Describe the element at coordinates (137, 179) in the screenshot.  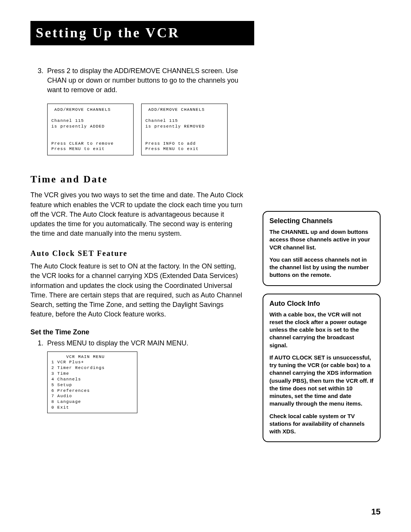
I see `heading-time-and-date: Time and Date` at that location.